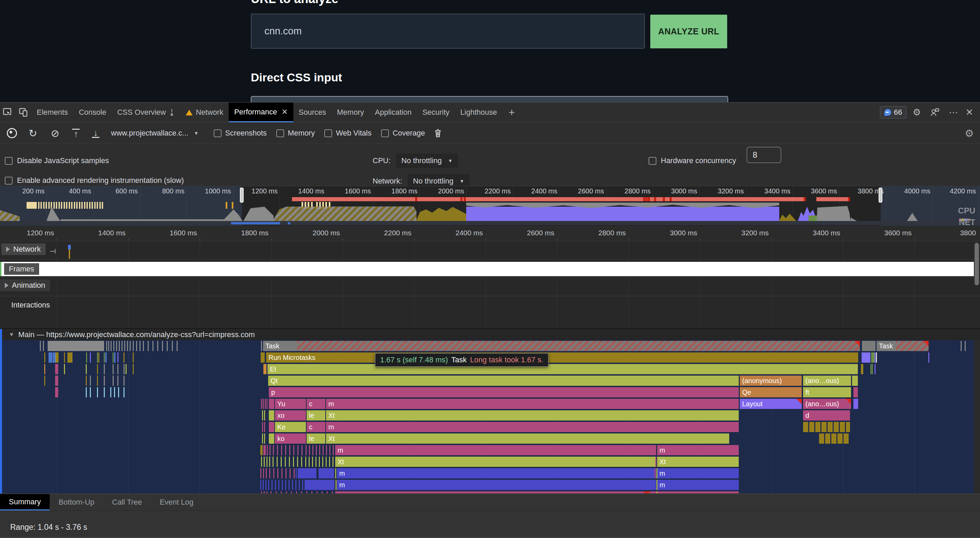 This screenshot has width=980, height=538. What do you see at coordinates (295, 133) in the screenshot?
I see `toolbar-checkbox-memory: Memory` at bounding box center [295, 133].